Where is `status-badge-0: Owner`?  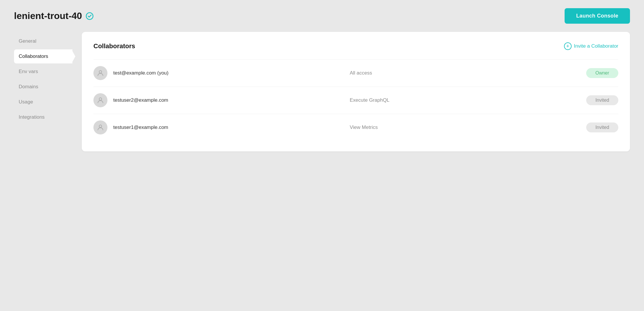 status-badge-0: Owner is located at coordinates (602, 73).